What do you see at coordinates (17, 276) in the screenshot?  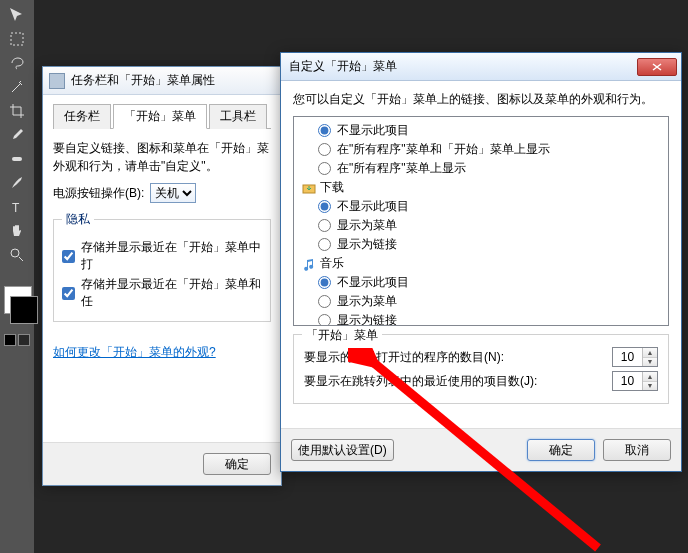 I see `photoshop-toolbar: T` at bounding box center [17, 276].